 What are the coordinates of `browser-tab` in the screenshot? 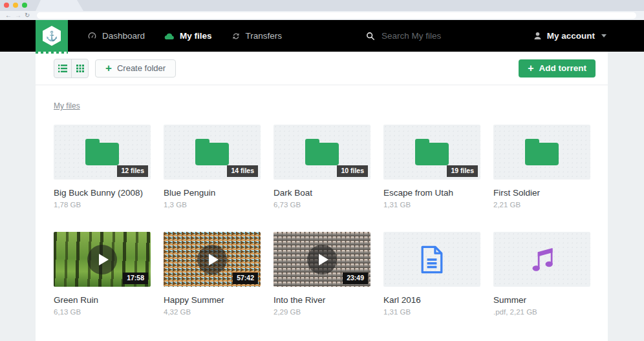 It's located at (59, 5).